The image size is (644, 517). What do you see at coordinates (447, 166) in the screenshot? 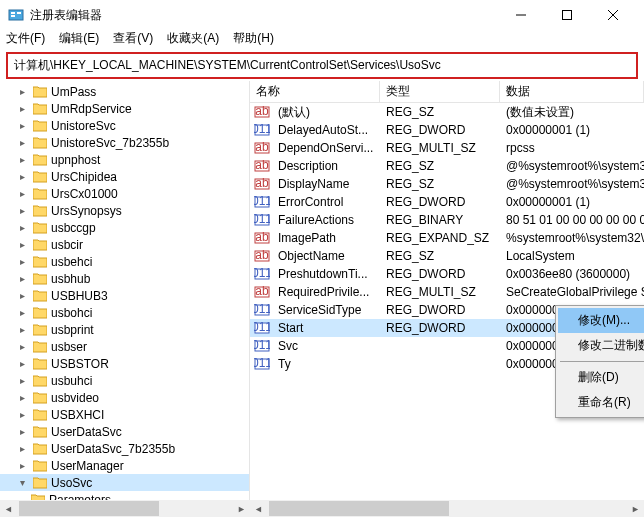
I see `list-row: abDescriptionREG_SZ@%systemroot%\system3…` at bounding box center [447, 166].